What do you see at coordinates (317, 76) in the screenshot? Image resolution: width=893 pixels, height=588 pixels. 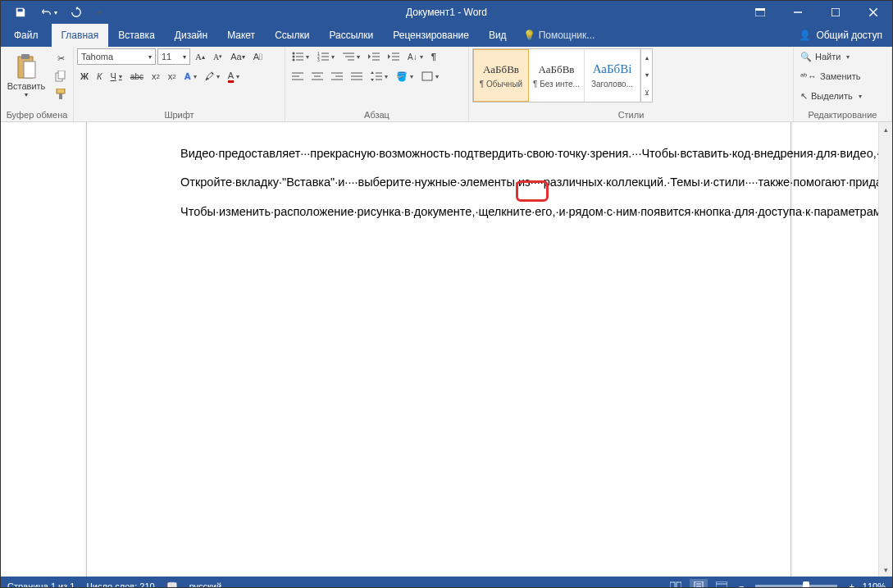 I see `align-center-button` at bounding box center [317, 76].